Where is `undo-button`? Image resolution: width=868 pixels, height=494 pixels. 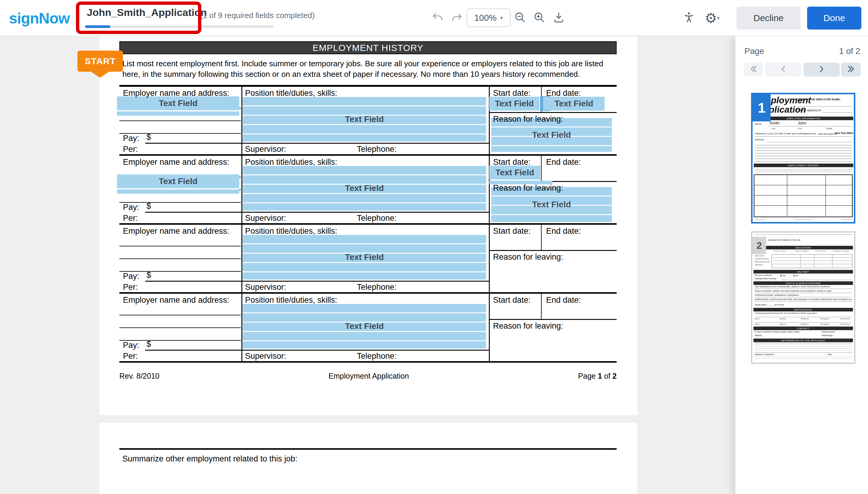
undo-button is located at coordinates (438, 18).